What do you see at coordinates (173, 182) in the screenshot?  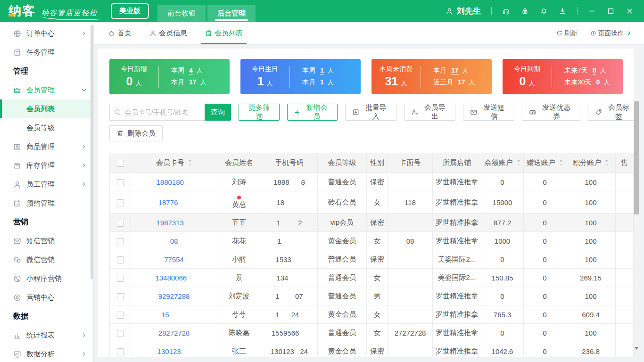 I see `member-card-link: 1880180` at bounding box center [173, 182].